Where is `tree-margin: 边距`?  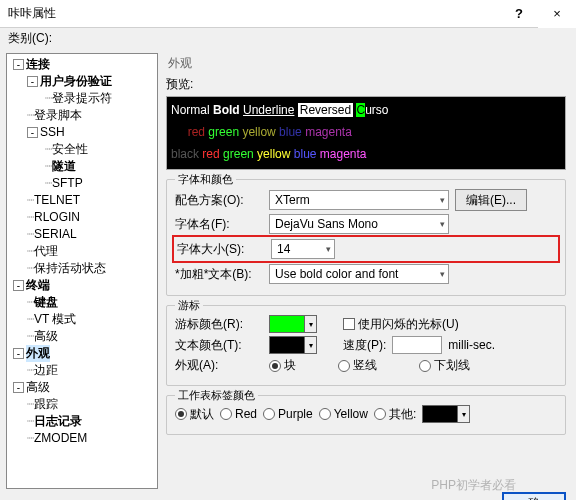
tree-margin: 边距 is located at coordinates (46, 370).